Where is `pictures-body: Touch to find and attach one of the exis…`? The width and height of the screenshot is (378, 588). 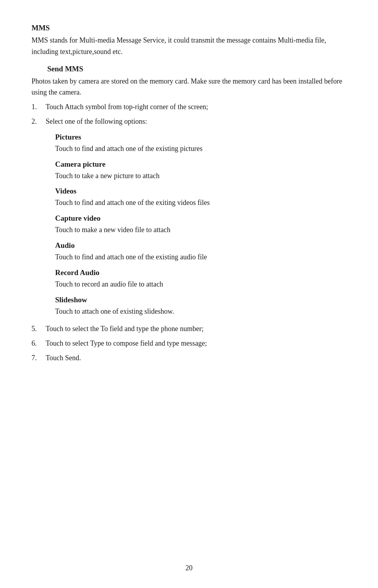
pictures-body: Touch to find and attach one of the exis… is located at coordinates (201, 149).